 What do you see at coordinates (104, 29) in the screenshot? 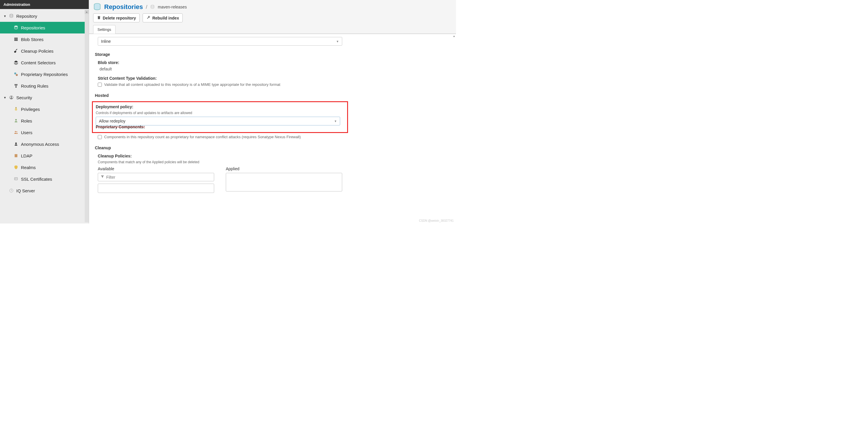
I see `tab-settings: Settings` at bounding box center [104, 29].